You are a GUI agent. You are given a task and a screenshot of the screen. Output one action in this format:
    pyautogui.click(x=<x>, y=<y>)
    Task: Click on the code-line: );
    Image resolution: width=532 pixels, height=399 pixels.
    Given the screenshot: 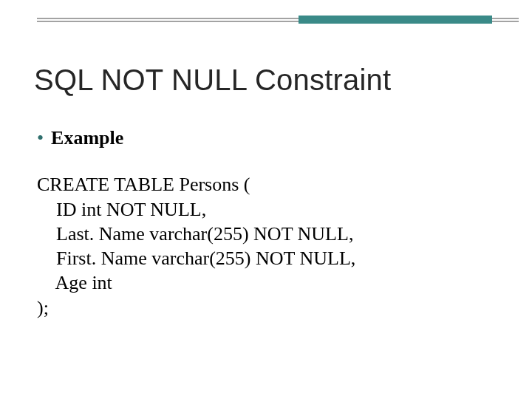 What is the action you would take?
    pyautogui.click(x=262, y=307)
    